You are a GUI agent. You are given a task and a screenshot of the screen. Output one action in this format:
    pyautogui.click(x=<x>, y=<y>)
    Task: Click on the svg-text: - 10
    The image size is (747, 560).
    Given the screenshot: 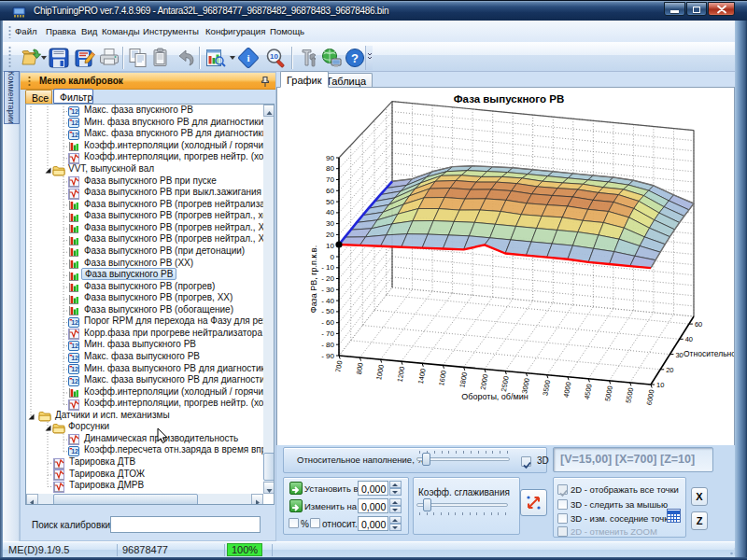 What is the action you would take?
    pyautogui.click(x=328, y=267)
    